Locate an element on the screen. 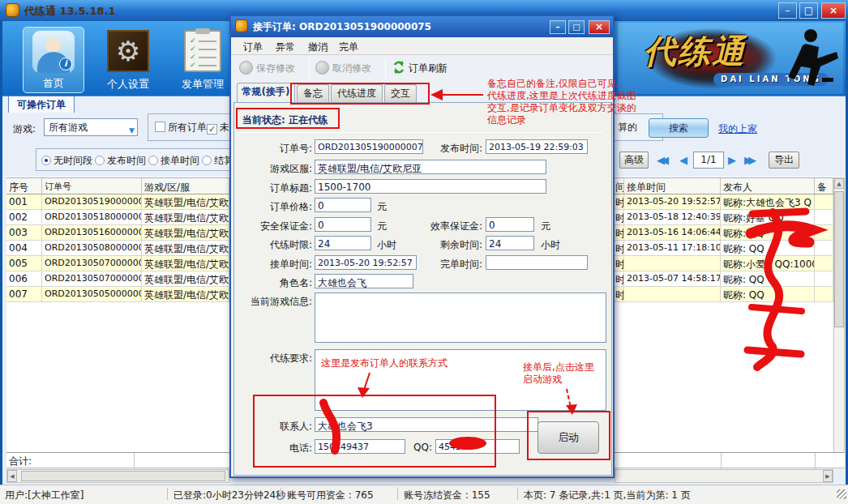  server-field: 英雄联盟/电信/艾欧尼亚 is located at coordinates (430, 167).